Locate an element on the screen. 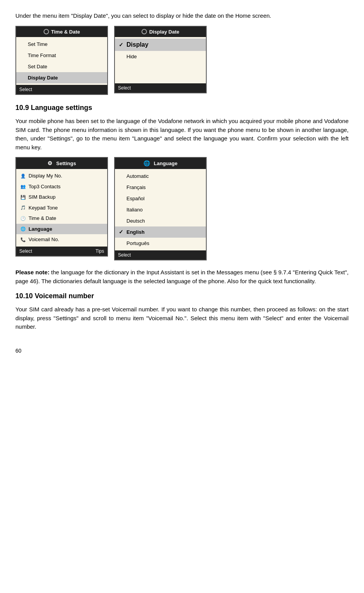 The image size is (364, 593). menu-item-set-time: Set Time is located at coordinates (62, 44).